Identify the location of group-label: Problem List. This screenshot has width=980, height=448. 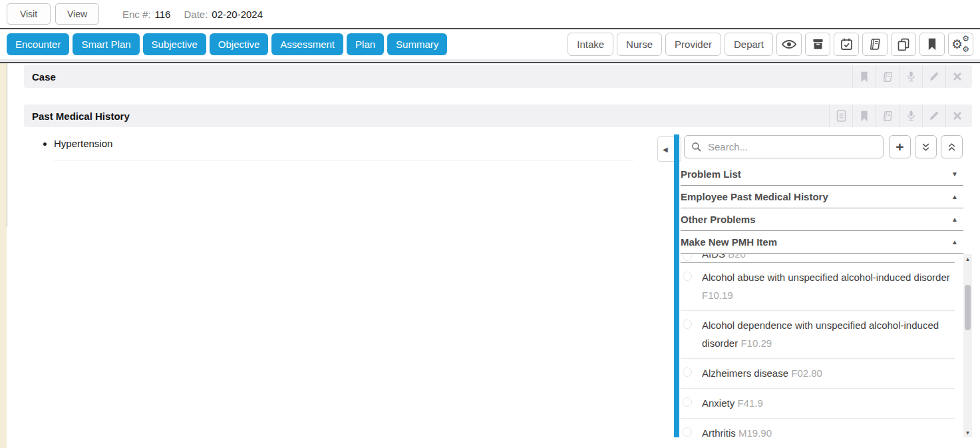
(711, 174).